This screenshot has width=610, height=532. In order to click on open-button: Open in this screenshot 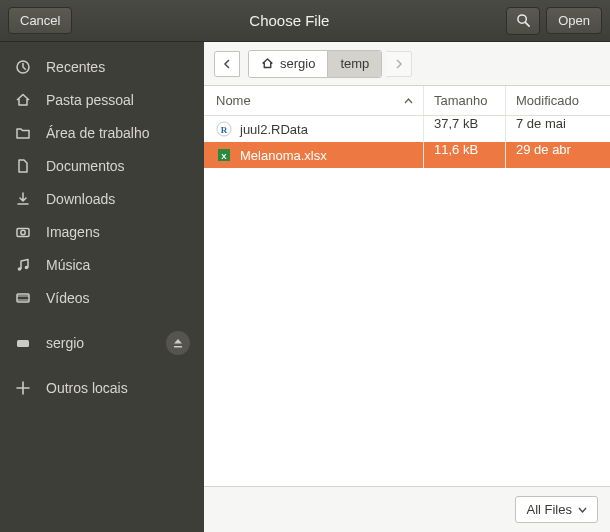, I will do `click(574, 20)`.